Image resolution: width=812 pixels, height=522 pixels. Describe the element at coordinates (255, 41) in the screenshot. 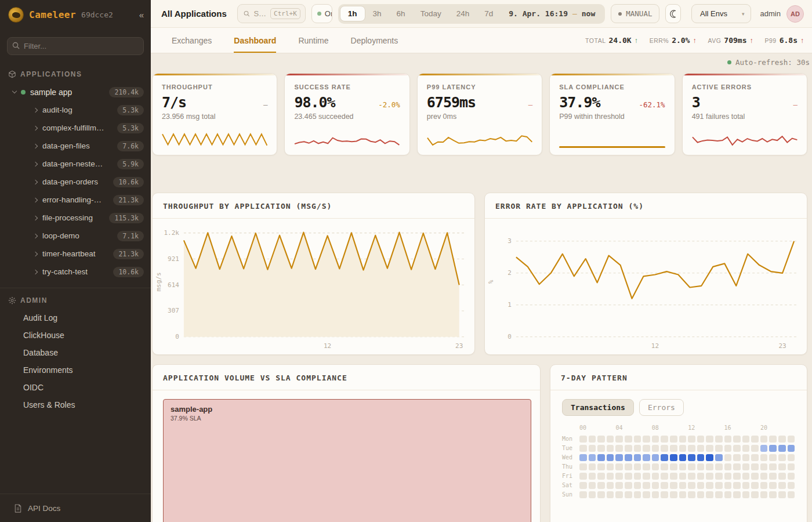

I see `tab-dashboard: Dashboard` at that location.